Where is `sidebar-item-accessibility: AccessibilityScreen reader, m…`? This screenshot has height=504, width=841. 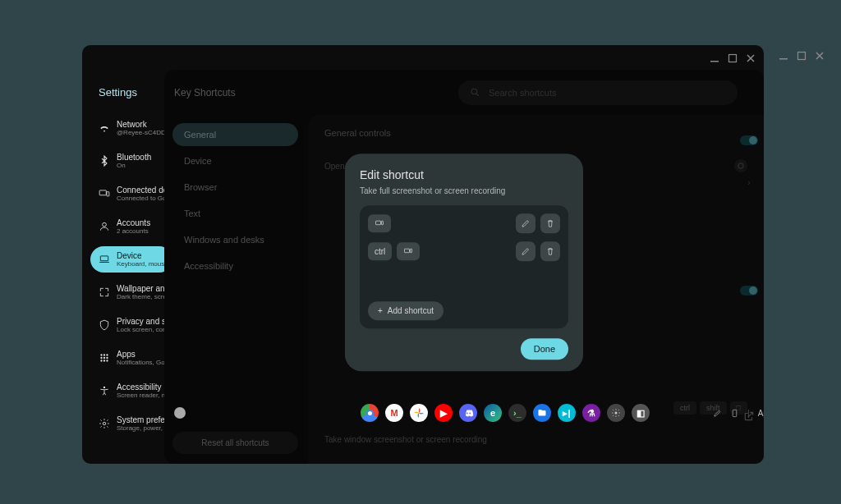 sidebar-item-accessibility: AccessibilityScreen reader, m… is located at coordinates (131, 391).